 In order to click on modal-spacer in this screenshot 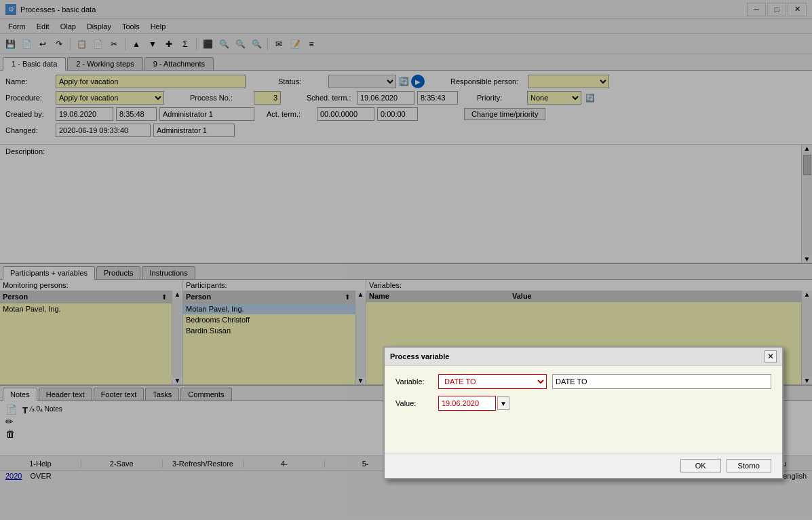, I will do `click(583, 431)`.